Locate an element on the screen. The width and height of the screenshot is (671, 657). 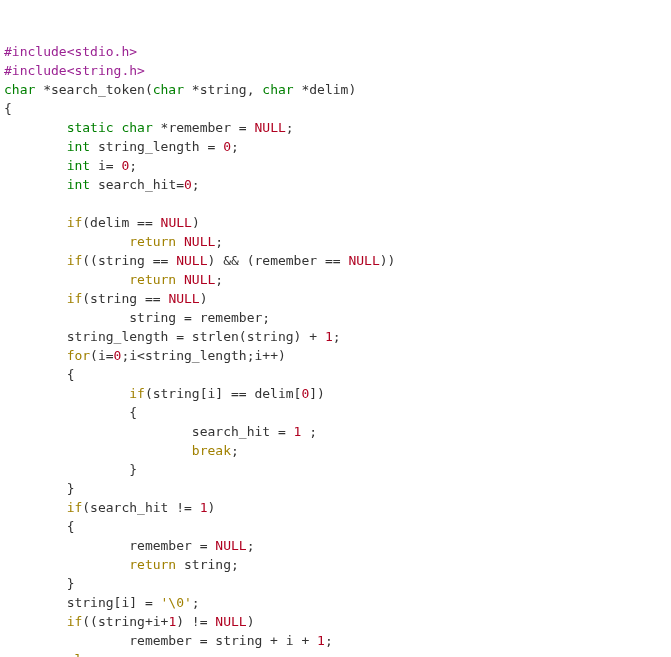
code-text: (string == is located at coordinates (125, 298).